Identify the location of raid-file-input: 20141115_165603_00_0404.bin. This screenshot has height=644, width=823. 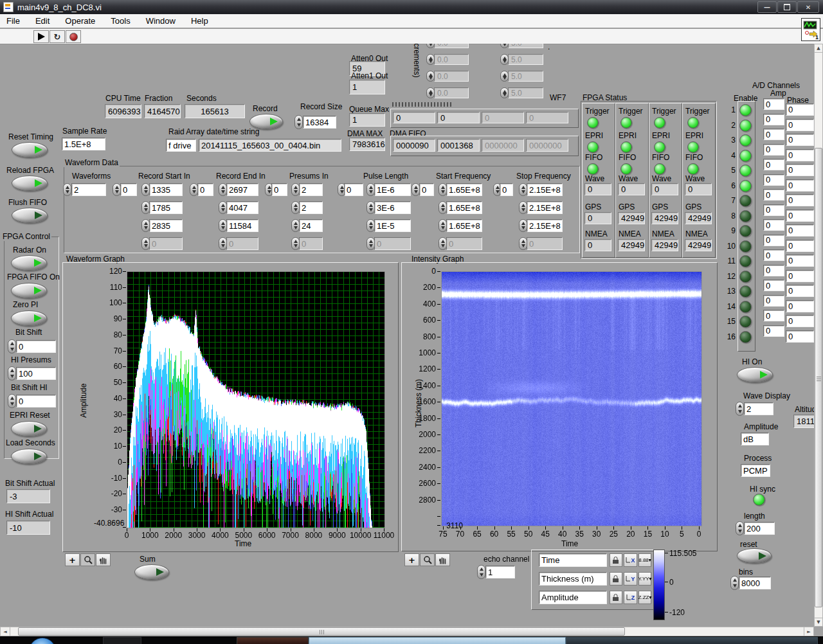
(270, 145).